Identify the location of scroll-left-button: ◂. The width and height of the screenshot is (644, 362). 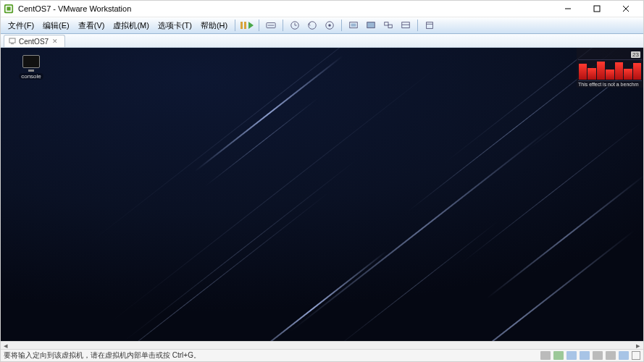
(6, 345).